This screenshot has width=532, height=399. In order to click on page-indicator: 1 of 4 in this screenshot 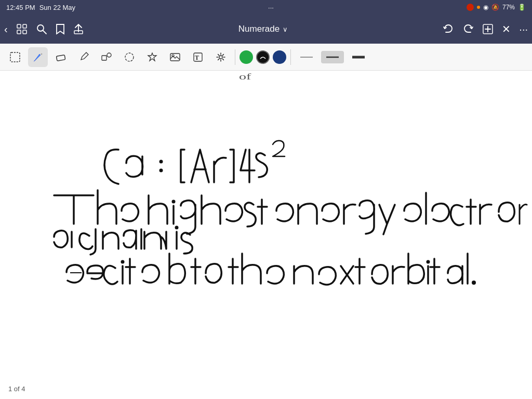, I will do `click(17, 389)`.